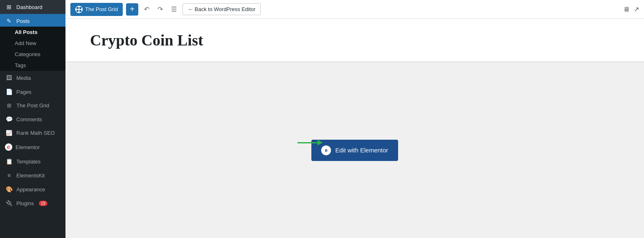 The width and height of the screenshot is (644, 238). Describe the element at coordinates (97, 9) in the screenshot. I see `the-post-grid-brand-button: The Post Grid` at that location.